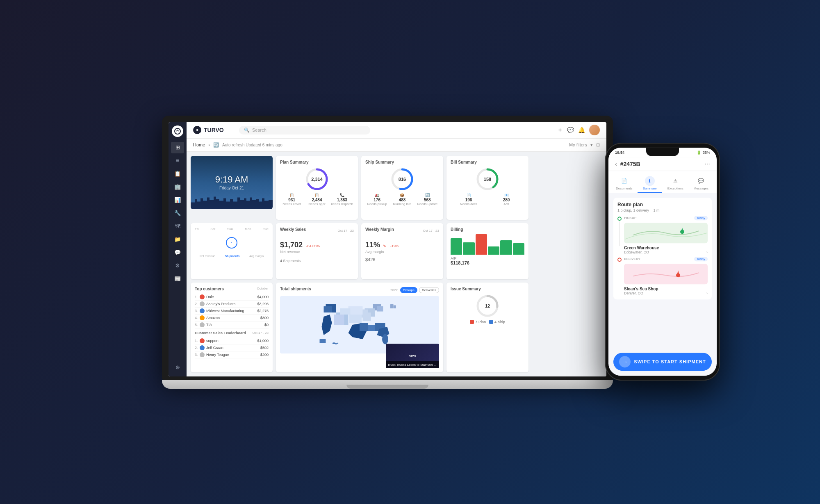  Describe the element at coordinates (266, 325) in the screenshot. I see `cust-value-4: $0` at that location.